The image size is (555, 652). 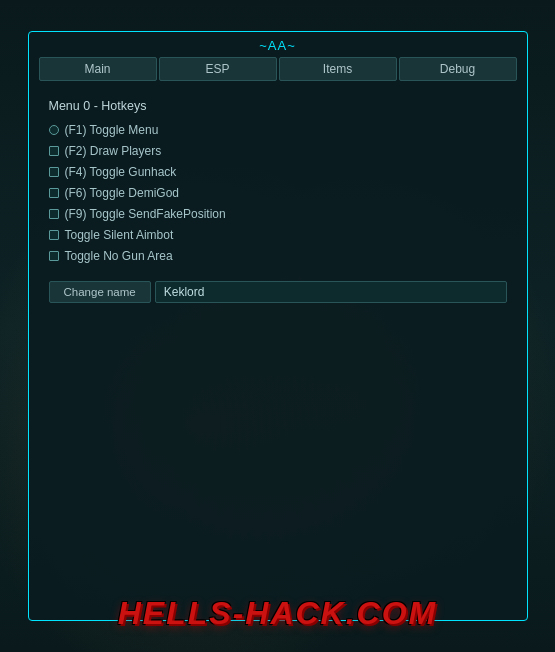 I want to click on hotkey-label-silent-aimbot: Toggle Silent Aimbot, so click(x=120, y=235).